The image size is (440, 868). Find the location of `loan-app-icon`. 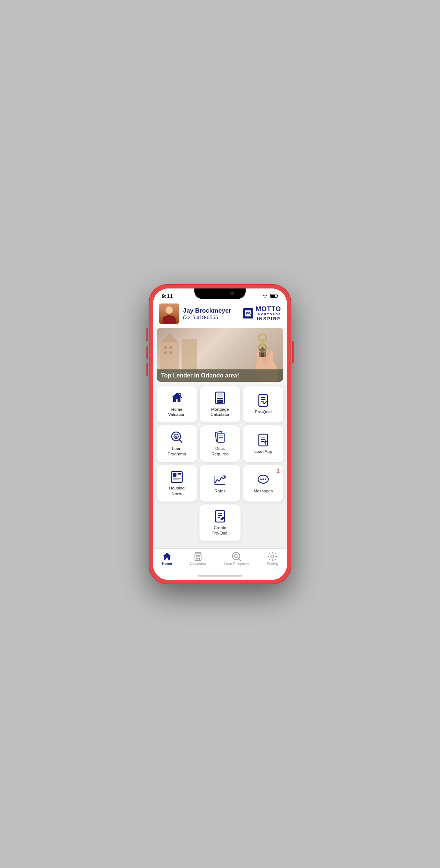

loan-app-icon is located at coordinates (263, 440).